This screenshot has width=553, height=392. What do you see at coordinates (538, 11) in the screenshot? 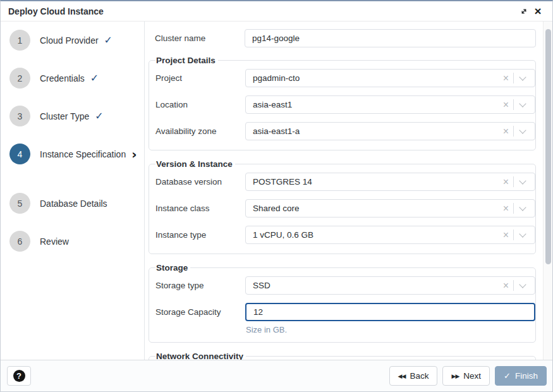
I see `close-icon: ×` at bounding box center [538, 11].